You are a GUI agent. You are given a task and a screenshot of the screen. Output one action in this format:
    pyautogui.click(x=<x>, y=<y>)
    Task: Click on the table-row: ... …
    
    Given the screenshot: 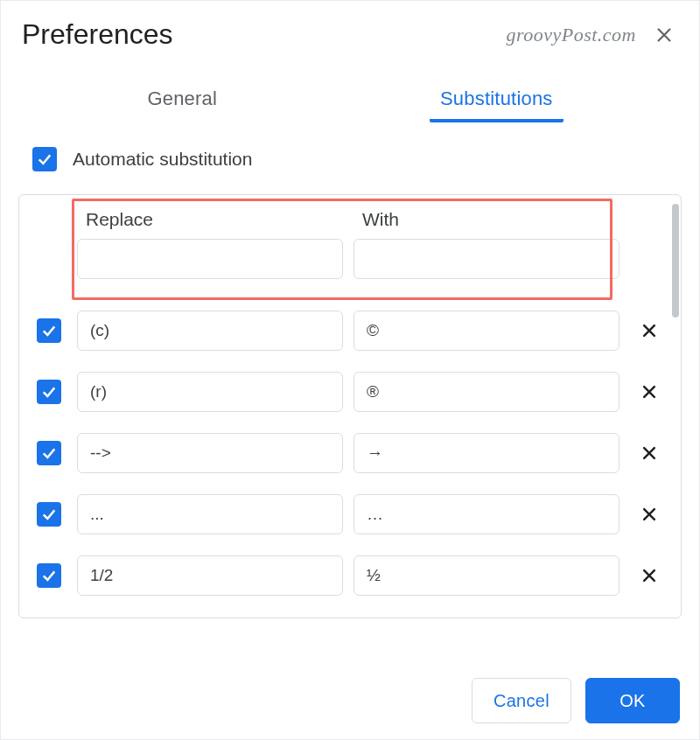 What is the action you would take?
    pyautogui.click(x=350, y=514)
    